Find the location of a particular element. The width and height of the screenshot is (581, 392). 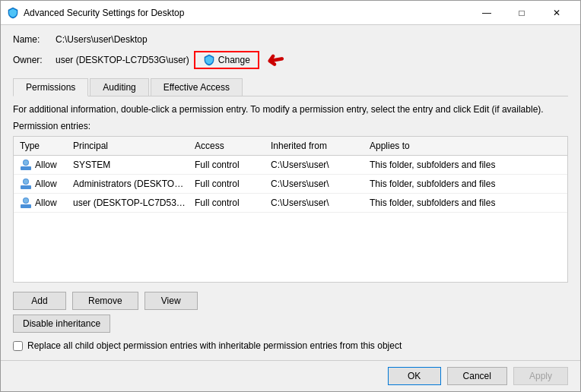

tab-permissions: Permissions is located at coordinates (50, 87).